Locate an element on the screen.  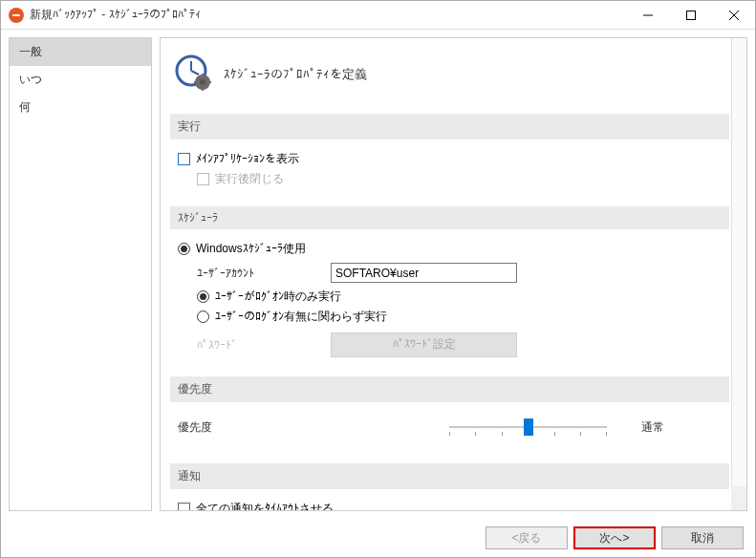
cancel-button: 取消 is located at coordinates (702, 538).